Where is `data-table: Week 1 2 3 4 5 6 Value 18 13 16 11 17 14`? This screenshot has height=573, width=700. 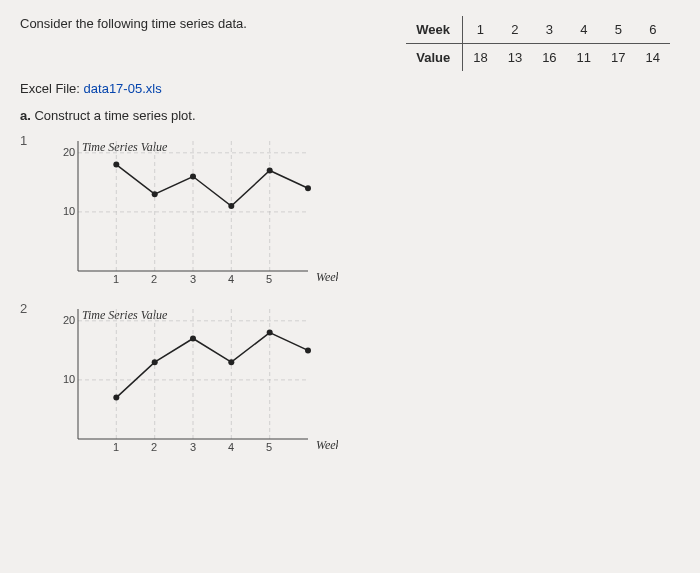
data-table: Week 1 2 3 4 5 6 Value 18 13 16 11 17 14 is located at coordinates (538, 44).